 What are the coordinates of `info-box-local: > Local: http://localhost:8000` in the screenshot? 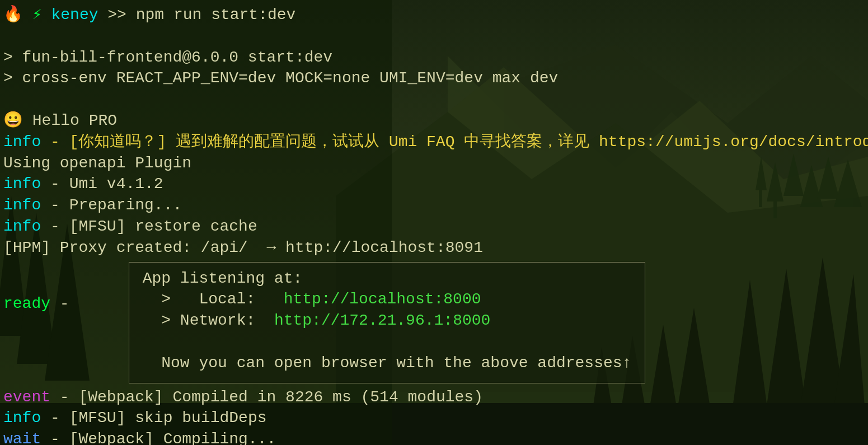 It's located at (387, 299).